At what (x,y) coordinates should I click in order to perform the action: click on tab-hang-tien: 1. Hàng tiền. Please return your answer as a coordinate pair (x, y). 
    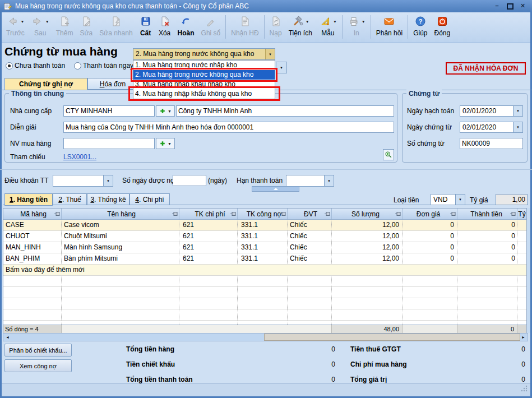
    Looking at the image, I should click on (29, 200).